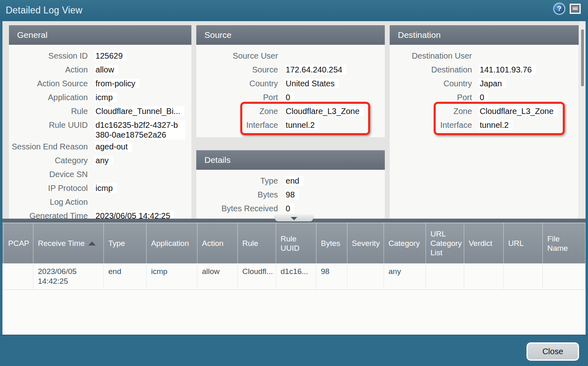 This screenshot has width=588, height=366. Describe the element at coordinates (241, 180) in the screenshot. I see `field-label: Type` at that location.